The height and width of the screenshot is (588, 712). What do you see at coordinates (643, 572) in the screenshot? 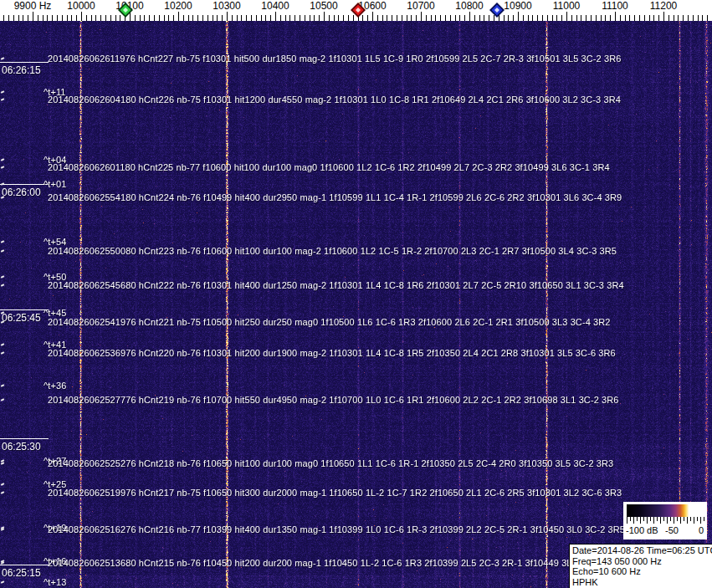
I see `info-echo-frequency: Echo=10 600 Hz` at bounding box center [643, 572].